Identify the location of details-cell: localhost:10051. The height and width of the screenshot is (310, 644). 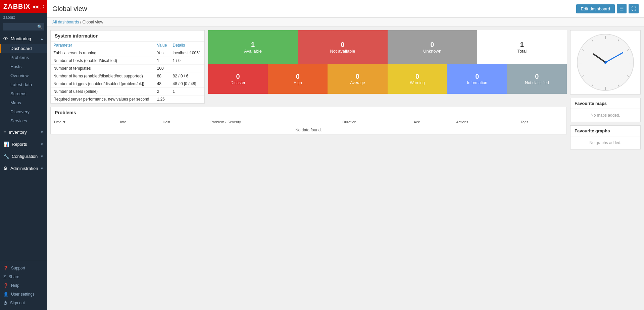
(187, 53).